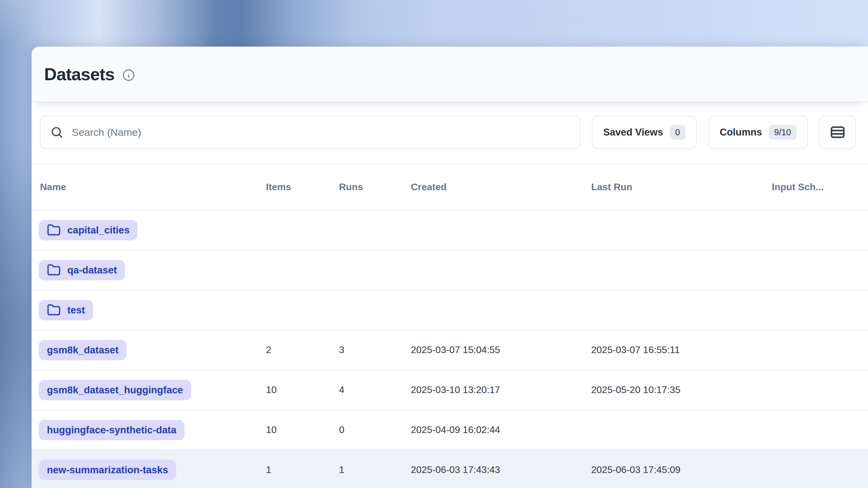 The height and width of the screenshot is (488, 868). I want to click on column-header-name: Name, so click(153, 187).